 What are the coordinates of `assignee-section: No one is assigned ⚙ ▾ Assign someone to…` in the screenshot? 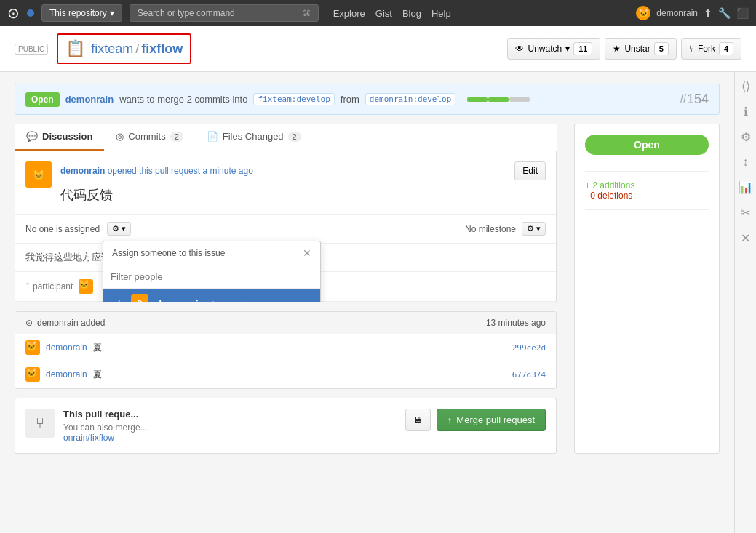 It's located at (285, 229).